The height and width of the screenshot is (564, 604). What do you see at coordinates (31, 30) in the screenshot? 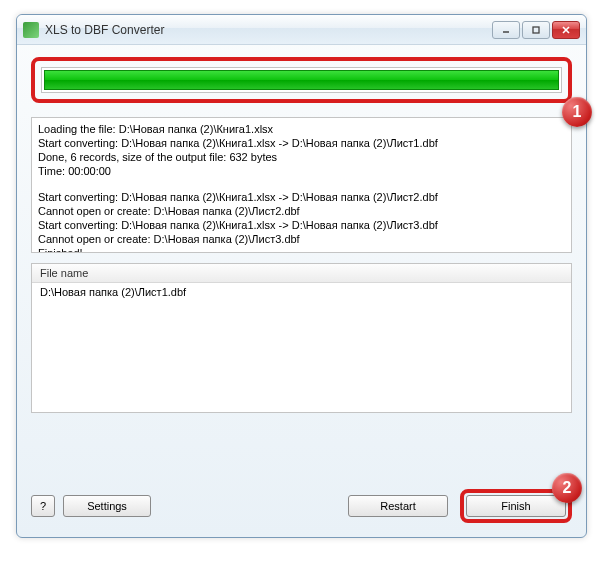
I see `app-icon` at bounding box center [31, 30].